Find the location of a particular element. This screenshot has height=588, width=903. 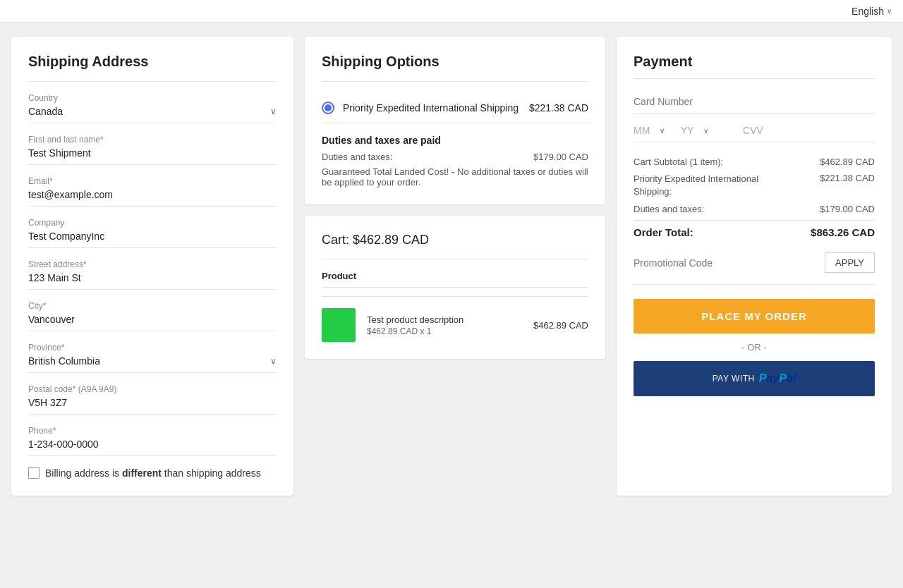

phone-field-group: Phone* 1-234-000-0000 is located at coordinates (152, 441).